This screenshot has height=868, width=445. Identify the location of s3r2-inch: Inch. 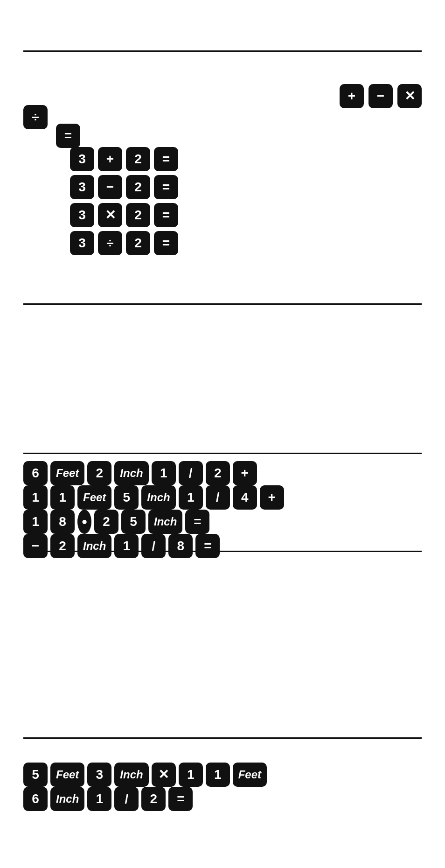
(67, 799).